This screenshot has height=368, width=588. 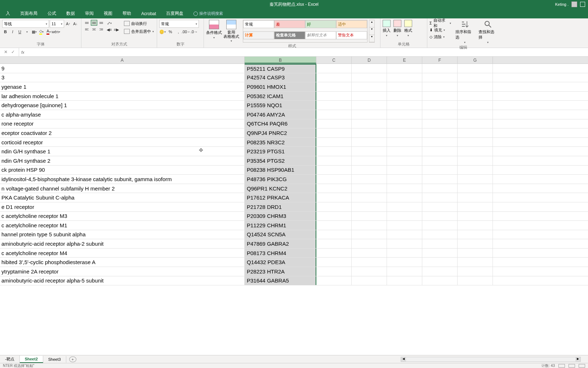 What do you see at coordinates (294, 253) in the screenshot?
I see `table-row: c acetylcholine receptor M4P08173 CHRM4` at bounding box center [294, 253].